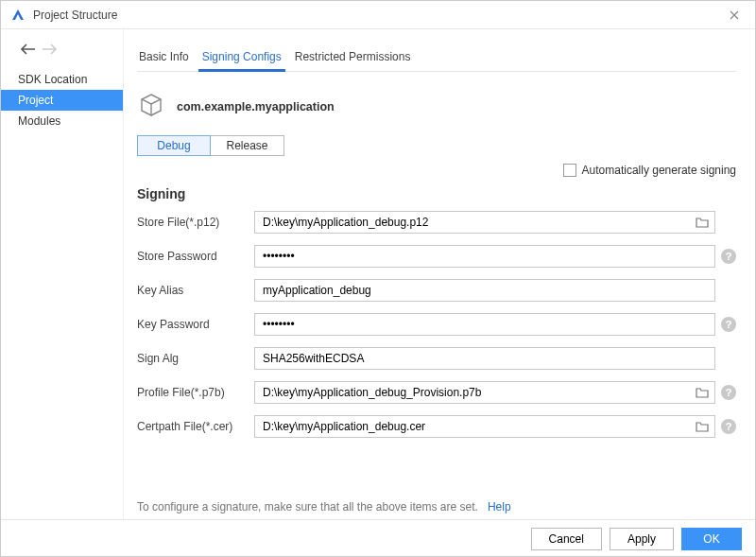 The height and width of the screenshot is (557, 756). What do you see at coordinates (378, 15) in the screenshot?
I see `titlebar: Project Structure` at bounding box center [378, 15].